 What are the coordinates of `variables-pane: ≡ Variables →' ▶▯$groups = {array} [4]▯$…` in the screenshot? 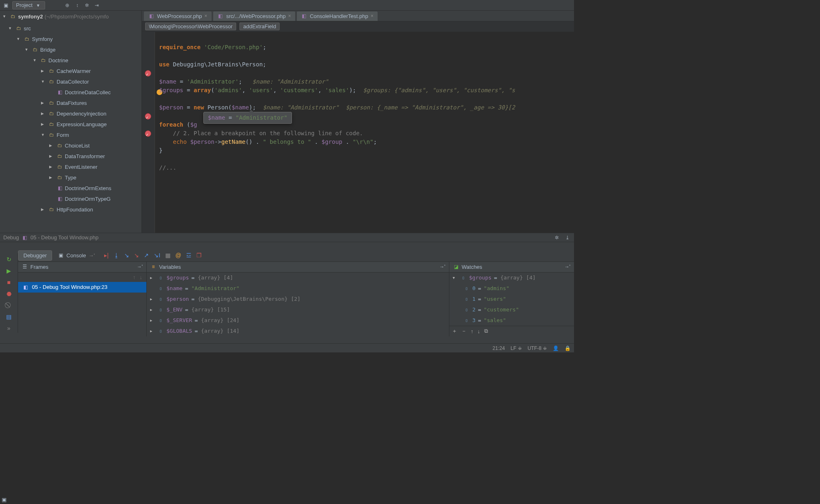 It's located at (298, 299).